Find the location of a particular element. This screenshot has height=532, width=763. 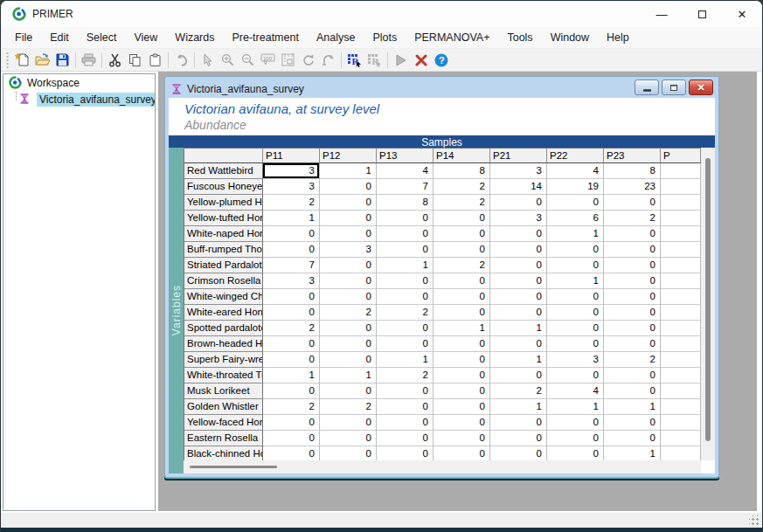

menu-item-window: Window is located at coordinates (570, 38).